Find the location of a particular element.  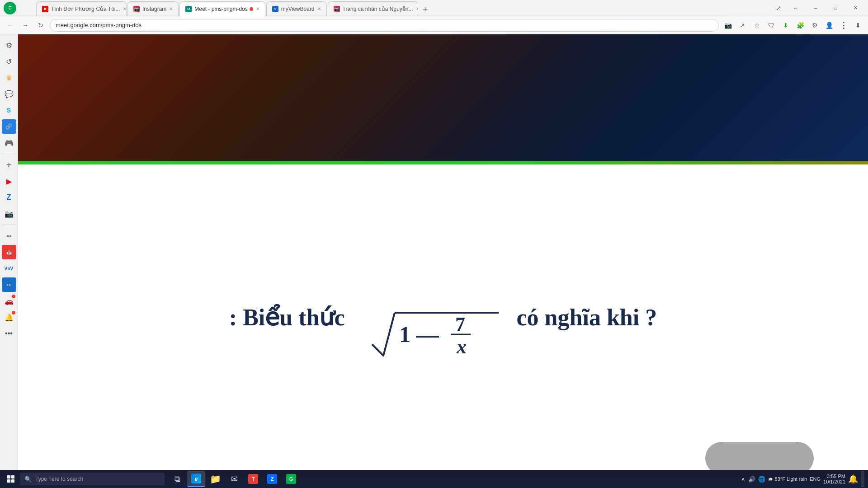

tab-instagram: 📷 Instagram ✕ is located at coordinates (153, 9).